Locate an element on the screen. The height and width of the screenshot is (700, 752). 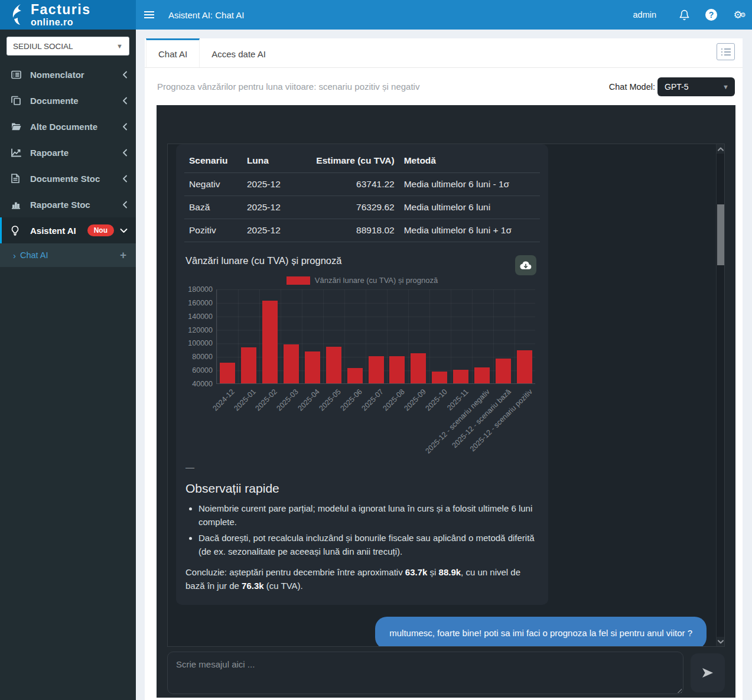
scroll-down-arrow-icon is located at coordinates (721, 642).